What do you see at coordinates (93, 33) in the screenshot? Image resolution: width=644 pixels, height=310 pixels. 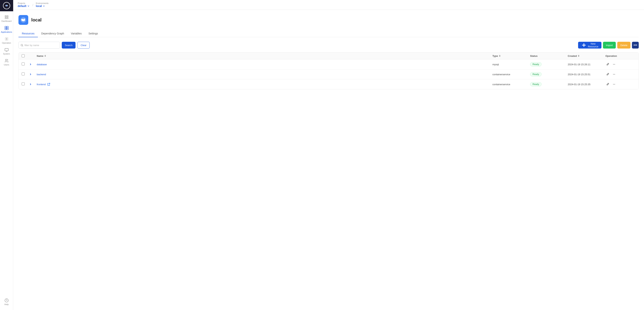 I see `tab-settings: Settings` at bounding box center [93, 33].